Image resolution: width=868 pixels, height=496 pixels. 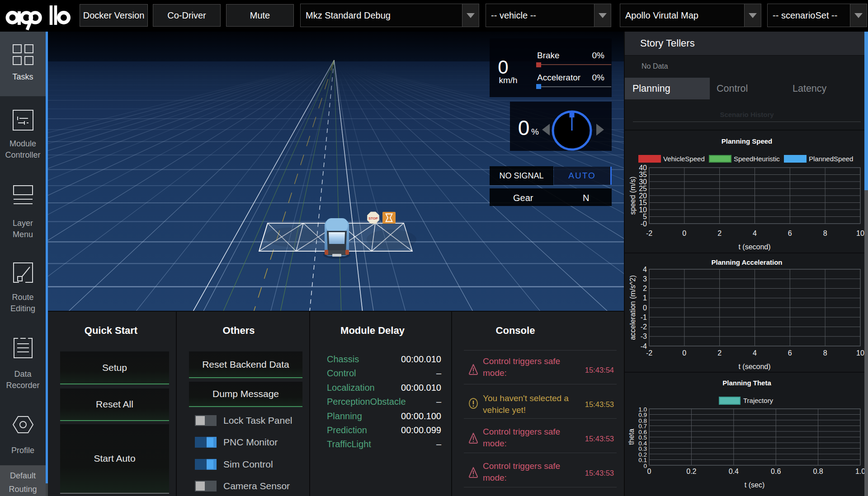 I want to click on svg-text: theta, so click(x=631, y=437).